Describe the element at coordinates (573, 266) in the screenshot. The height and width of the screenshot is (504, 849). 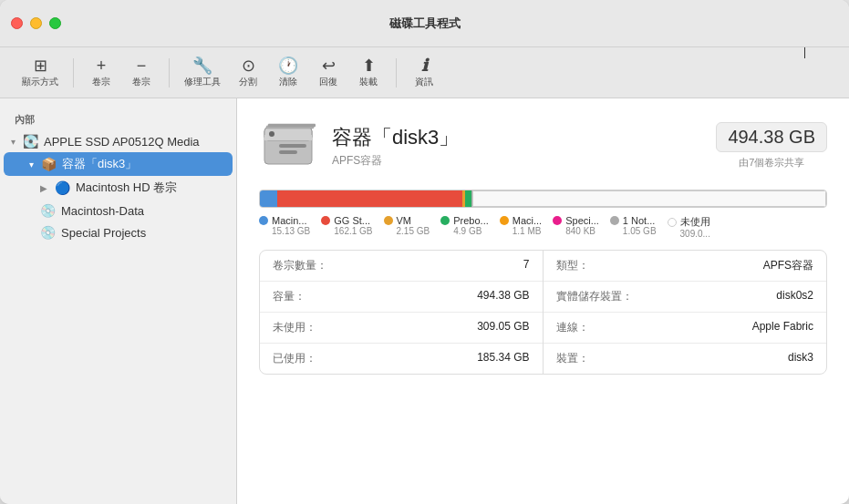
I see `info-row-label: 類型：` at that location.